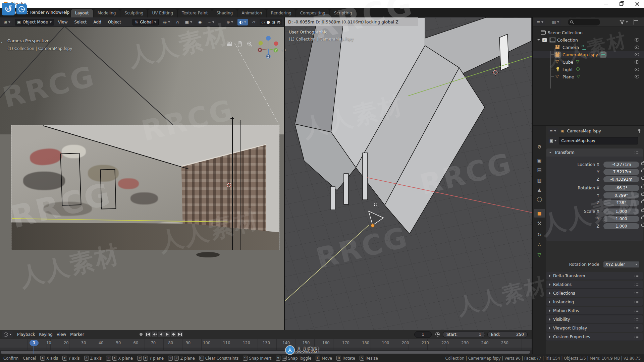 This screenshot has width=644, height=362. I want to click on end-frame-field: End: 250, so click(507, 335).